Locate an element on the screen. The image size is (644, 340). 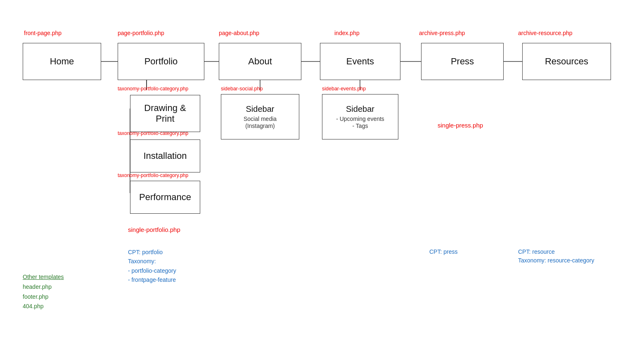
node-sidebar-about: Sidebar Social media(Instagram) is located at coordinates (260, 117).